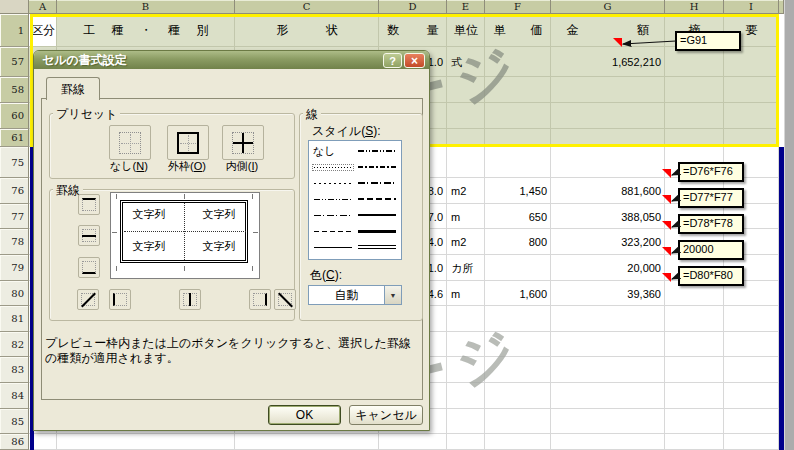  What do you see at coordinates (694, 7) in the screenshot?
I see `column-header-H: H` at bounding box center [694, 7].